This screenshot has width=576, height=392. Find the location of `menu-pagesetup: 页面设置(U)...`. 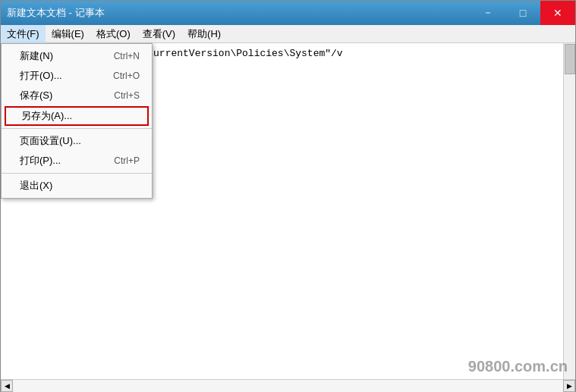

menu-pagesetup: 页面设置(U)... is located at coordinates (77, 141).